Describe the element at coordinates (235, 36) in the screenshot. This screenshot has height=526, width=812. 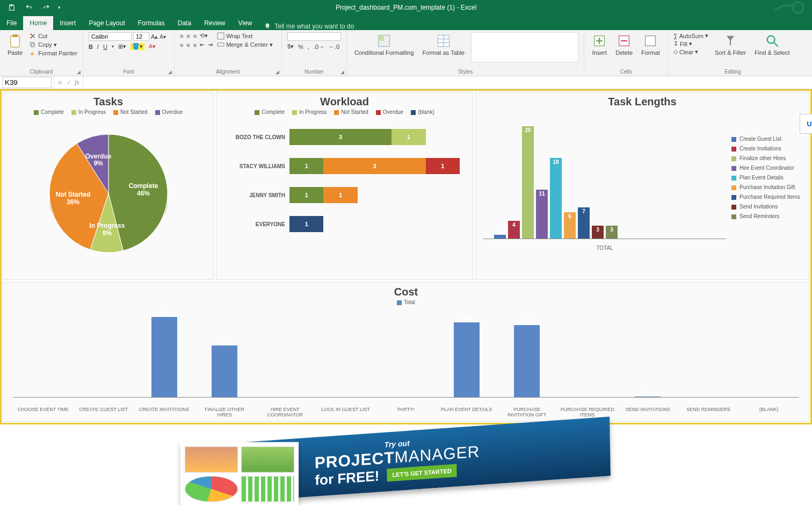
I see `wrap-text-button: Wrap Text` at that location.